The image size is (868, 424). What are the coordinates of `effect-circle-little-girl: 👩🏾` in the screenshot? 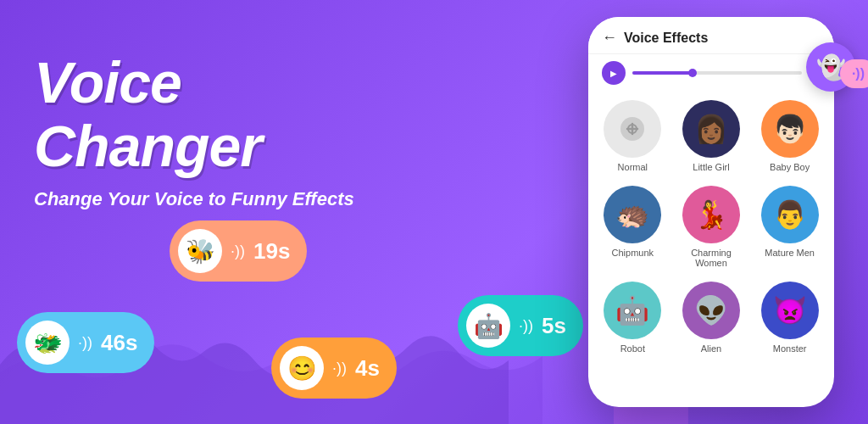 It's located at (711, 129).